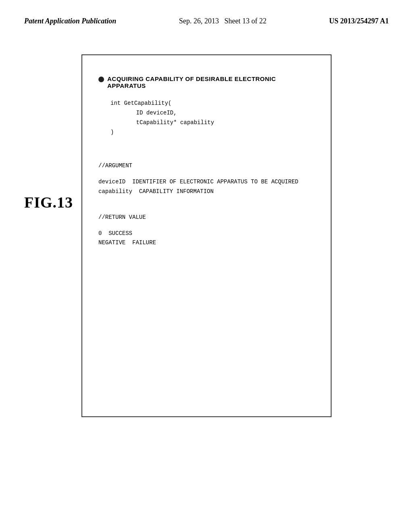 This screenshot has height=532, width=413. What do you see at coordinates (206, 239) in the screenshot?
I see `return-lines: 0 SUCCESS NEGATIVE FAILURE` at bounding box center [206, 239].